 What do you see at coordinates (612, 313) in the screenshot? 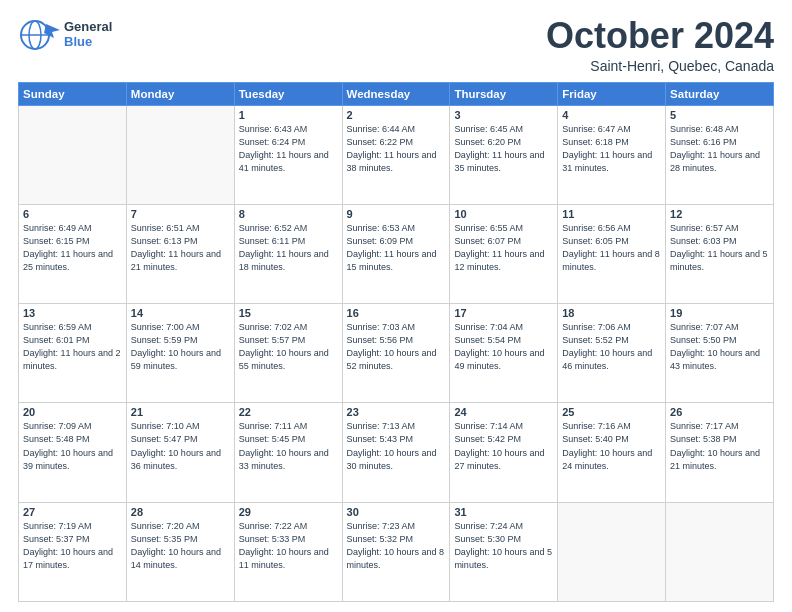
I see `day-number: 18` at bounding box center [612, 313].